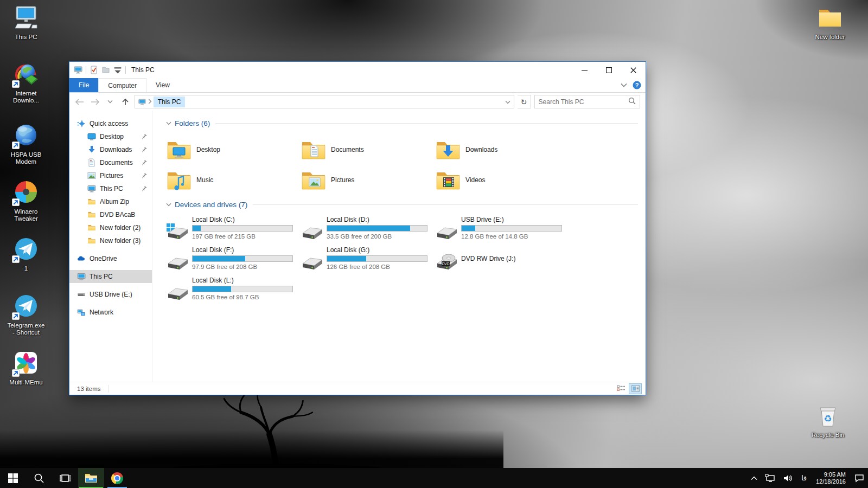  I want to click on breadcrumb-this-pc: This PC, so click(169, 102).